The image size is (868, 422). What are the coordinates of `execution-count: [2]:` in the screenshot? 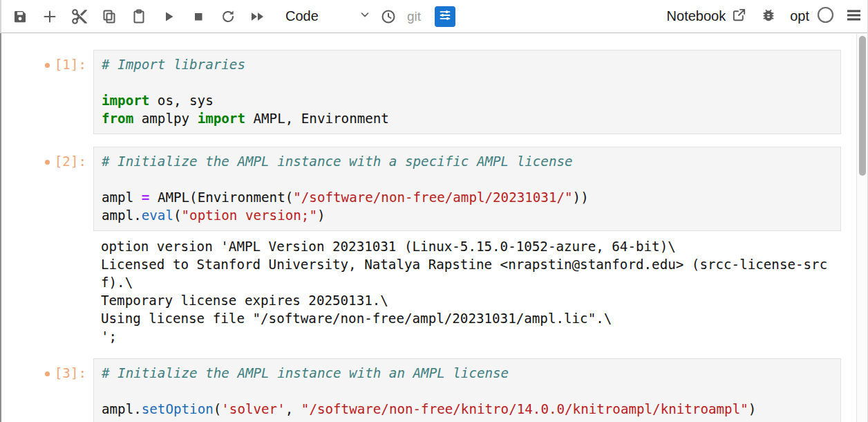 It's located at (70, 162).